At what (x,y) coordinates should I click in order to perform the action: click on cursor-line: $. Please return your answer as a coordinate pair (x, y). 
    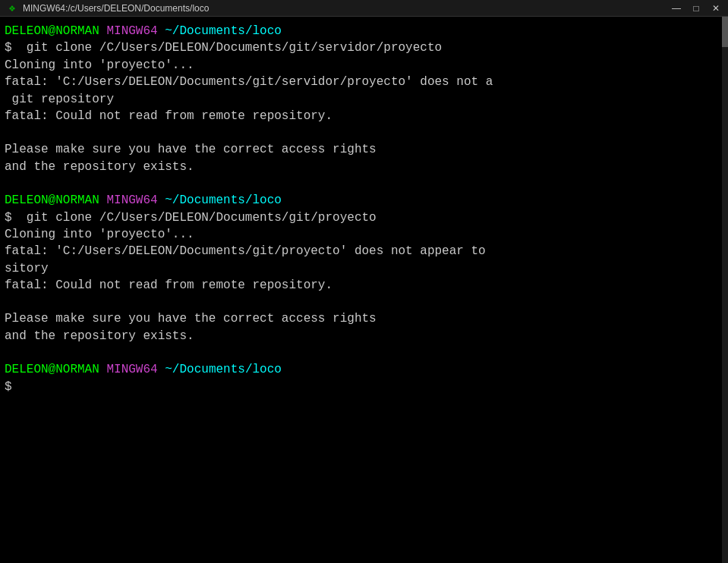
    Looking at the image, I should click on (364, 387).